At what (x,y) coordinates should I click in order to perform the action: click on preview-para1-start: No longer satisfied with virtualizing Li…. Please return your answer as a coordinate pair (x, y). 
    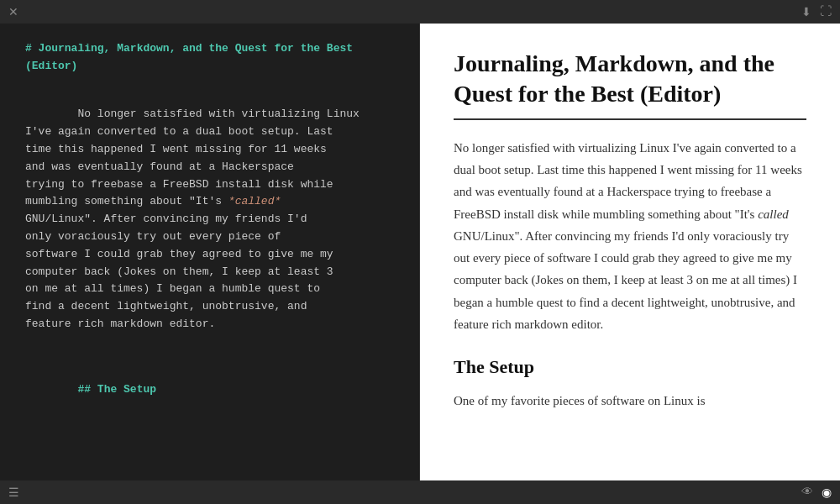
    Looking at the image, I should click on (628, 181).